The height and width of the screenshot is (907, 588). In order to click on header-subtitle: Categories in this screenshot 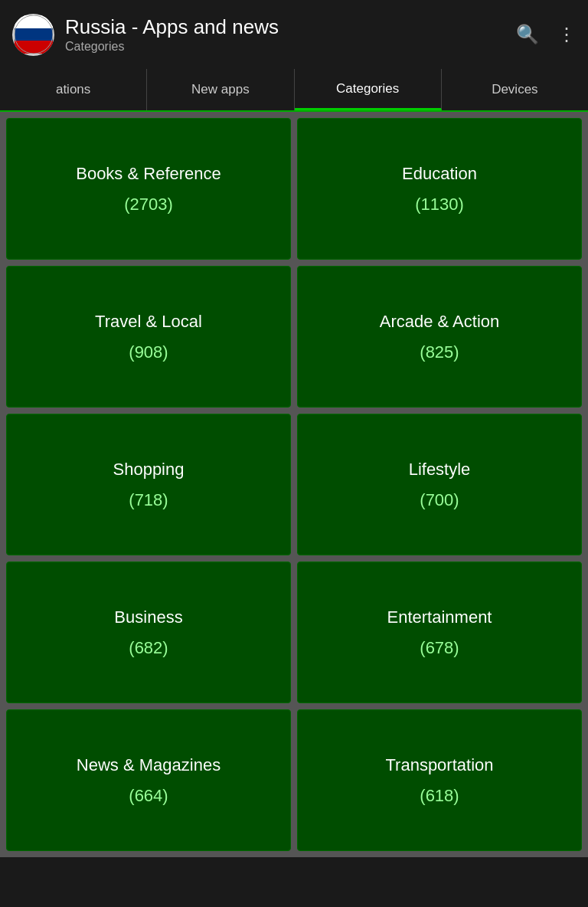, I will do `click(291, 47)`.